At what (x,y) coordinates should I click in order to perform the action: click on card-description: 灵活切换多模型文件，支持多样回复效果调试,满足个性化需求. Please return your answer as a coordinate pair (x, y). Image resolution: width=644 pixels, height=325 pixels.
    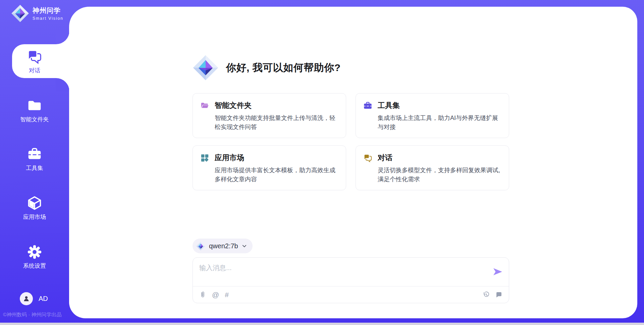
    Looking at the image, I should click on (440, 175).